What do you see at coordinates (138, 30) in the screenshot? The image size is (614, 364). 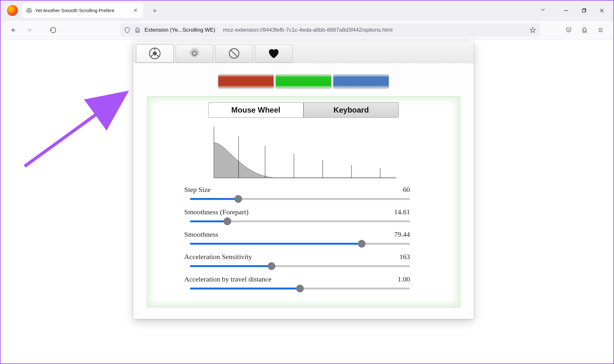 I see `extension-icon` at bounding box center [138, 30].